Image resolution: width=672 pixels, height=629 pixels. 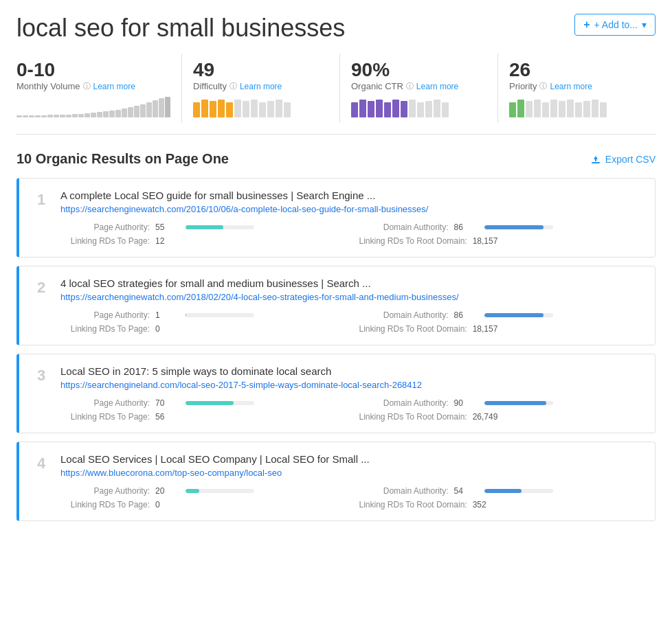 What do you see at coordinates (350, 385) in the screenshot?
I see `result-url-3: https://searchengineland.com/local-seo-2…` at bounding box center [350, 385].